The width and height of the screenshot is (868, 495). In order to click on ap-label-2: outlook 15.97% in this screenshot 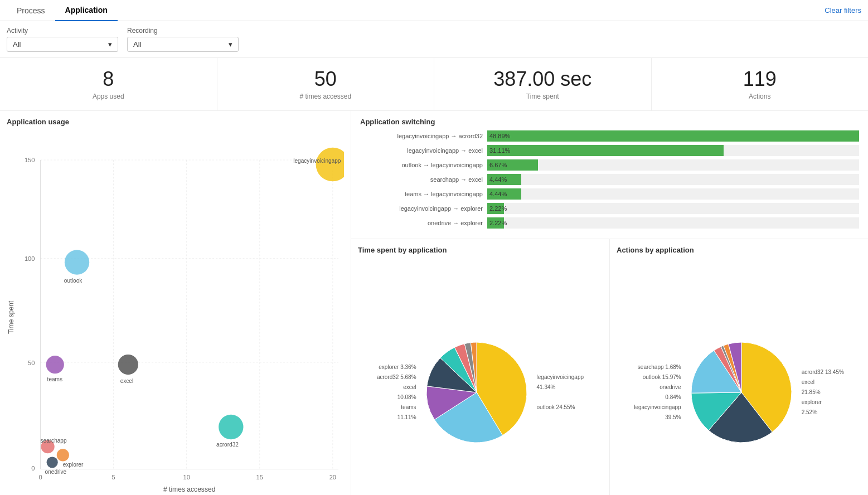, I will do `click(658, 377)`.